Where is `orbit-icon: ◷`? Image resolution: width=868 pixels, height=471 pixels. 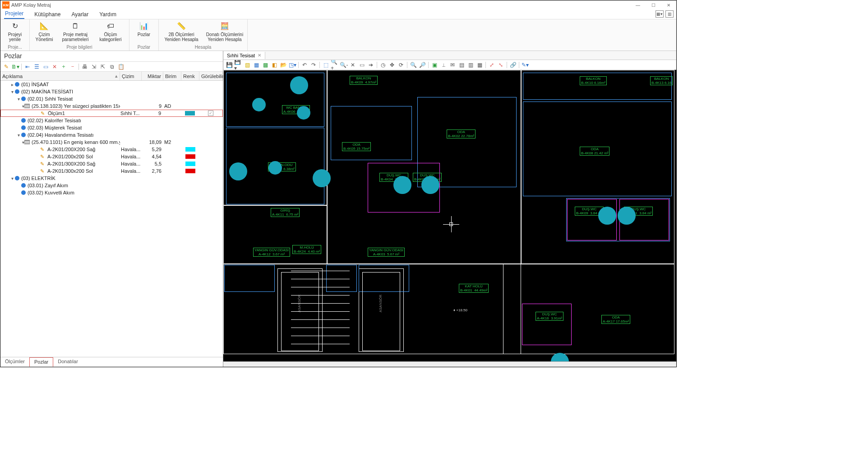 orbit-icon: ◷ is located at coordinates (383, 65).